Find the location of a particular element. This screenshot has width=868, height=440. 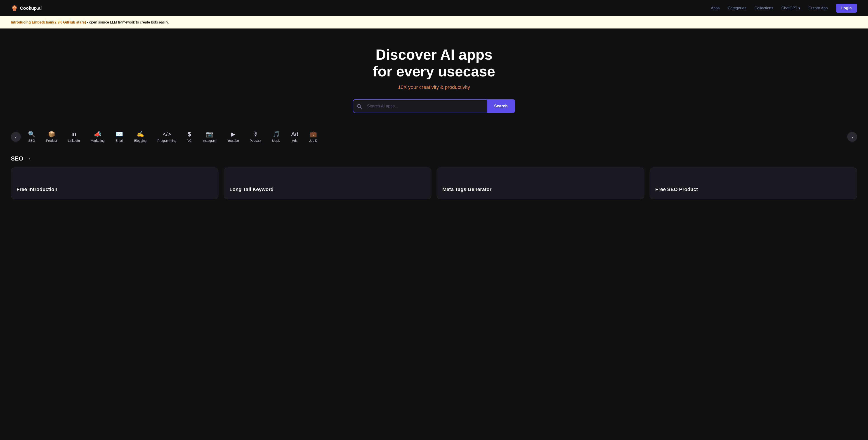

card-title: Long Tail Keyword is located at coordinates (251, 189).